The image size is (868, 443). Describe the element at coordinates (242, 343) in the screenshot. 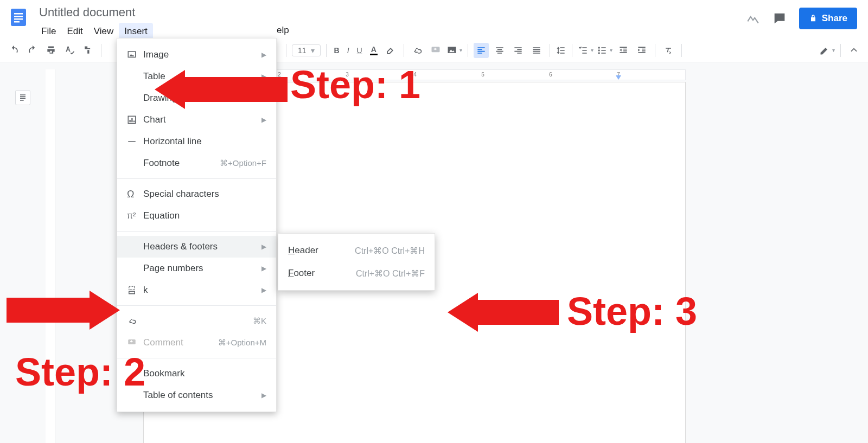

I see `menu-shortcut: ⌘+Option+M` at that location.